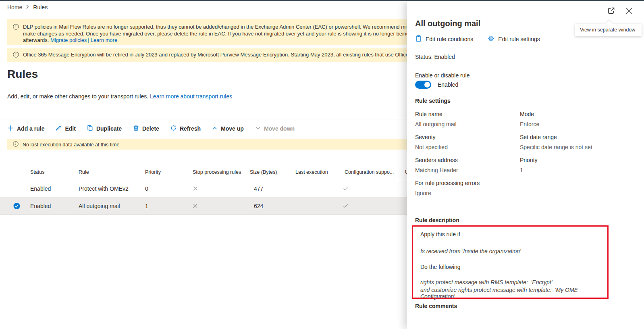  What do you see at coordinates (217, 172) in the screenshot?
I see `column-header-stop-processing: Stop processing rules` at bounding box center [217, 172].